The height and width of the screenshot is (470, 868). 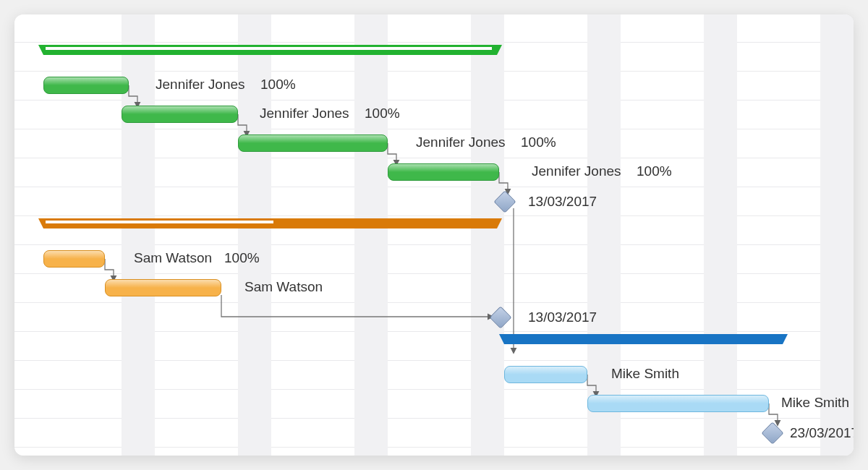 What do you see at coordinates (271, 50) in the screenshot?
I see `summary-bar-group-a` at bounding box center [271, 50].